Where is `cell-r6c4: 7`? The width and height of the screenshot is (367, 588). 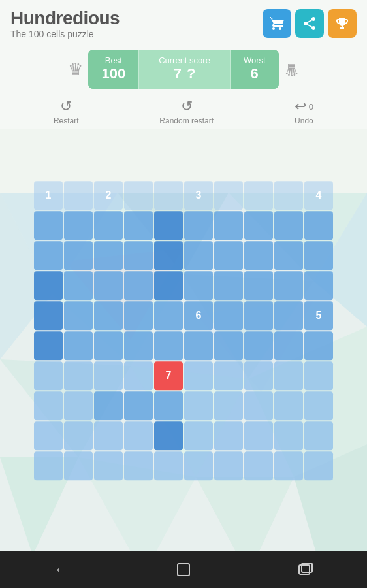 cell-r6c4: 7 is located at coordinates (168, 376).